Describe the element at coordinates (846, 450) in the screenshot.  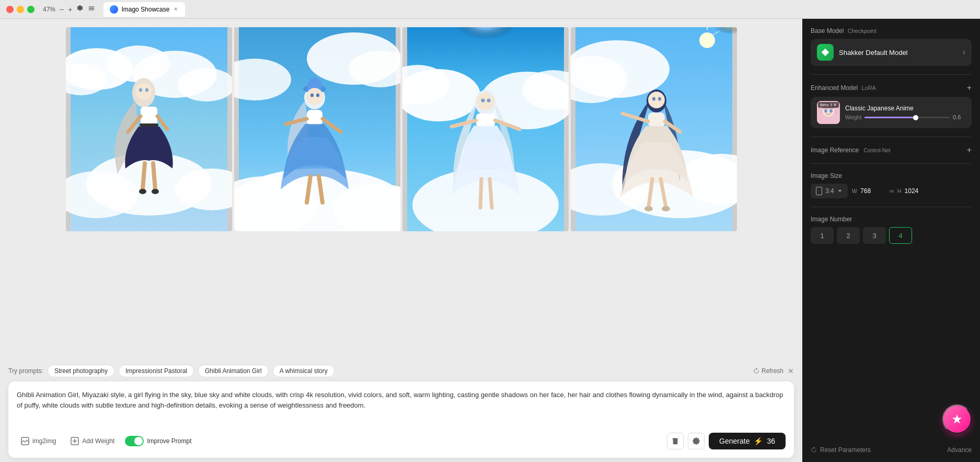
I see `reset-label: Reset Parameters` at that location.